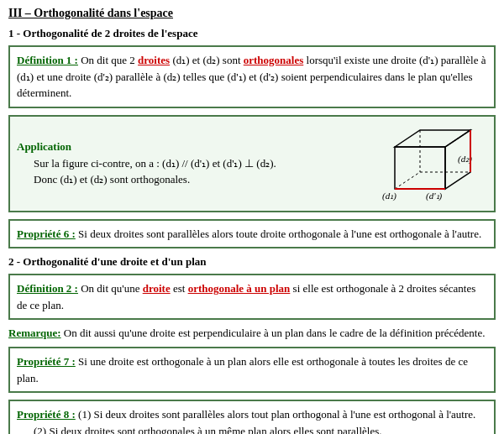 Image resolution: width=504 pixels, height=434 pixels. Describe the element at coordinates (252, 297) in the screenshot. I see `definition2-box: Définition 2 : On dit qu'une droite est …` at that location.